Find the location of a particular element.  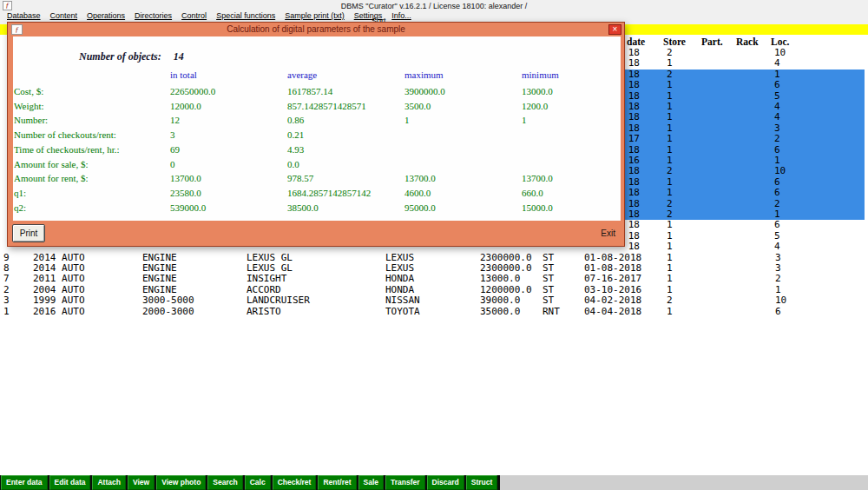

table-row: 72011 AUTOENGINEINSIGHTHONDA13000.0ST07-… is located at coordinates (434, 279).